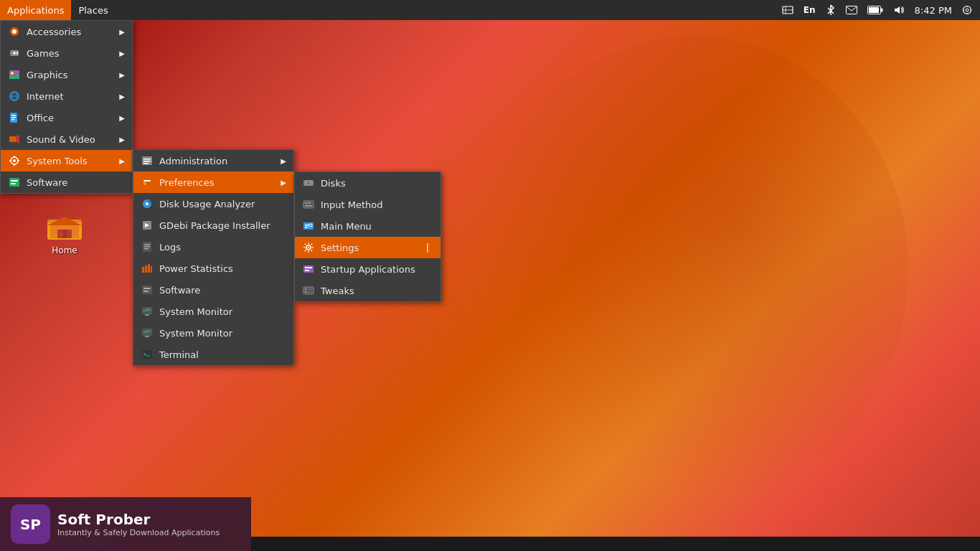  I want to click on watermark-logo-text: SP, so click(30, 524).